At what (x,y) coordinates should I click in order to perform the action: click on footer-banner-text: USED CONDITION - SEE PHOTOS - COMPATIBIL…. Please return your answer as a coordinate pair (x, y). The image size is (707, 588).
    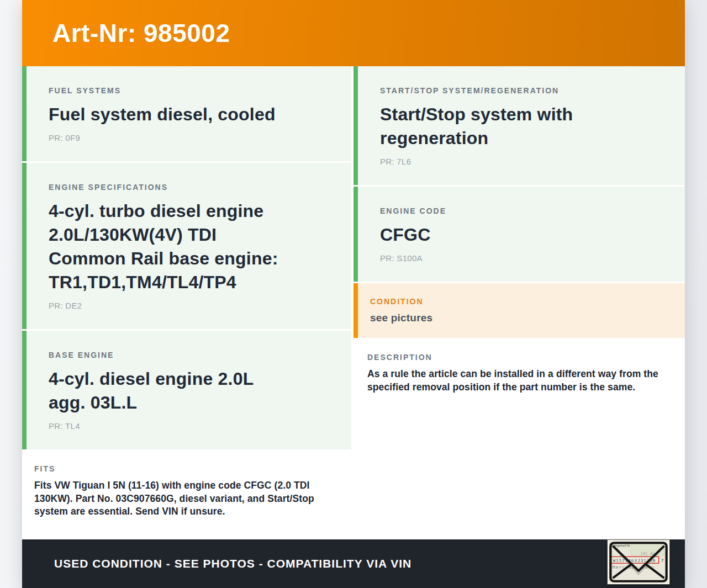
    Looking at the image, I should click on (233, 564).